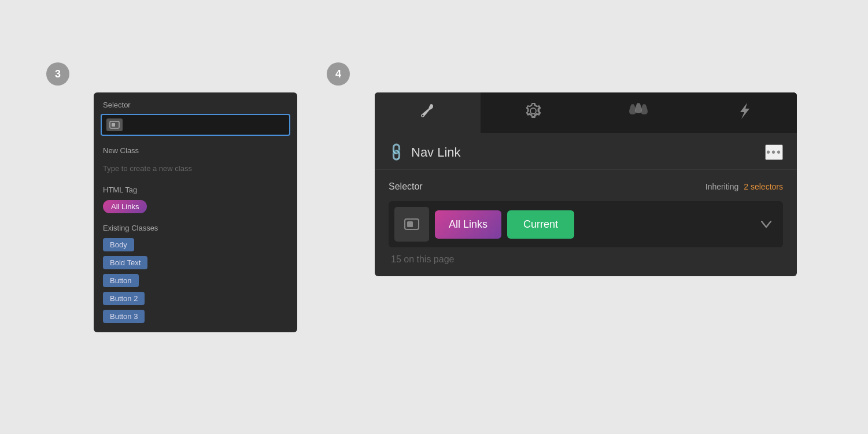  Describe the element at coordinates (586, 113) in the screenshot. I see `tabs-row` at that location.